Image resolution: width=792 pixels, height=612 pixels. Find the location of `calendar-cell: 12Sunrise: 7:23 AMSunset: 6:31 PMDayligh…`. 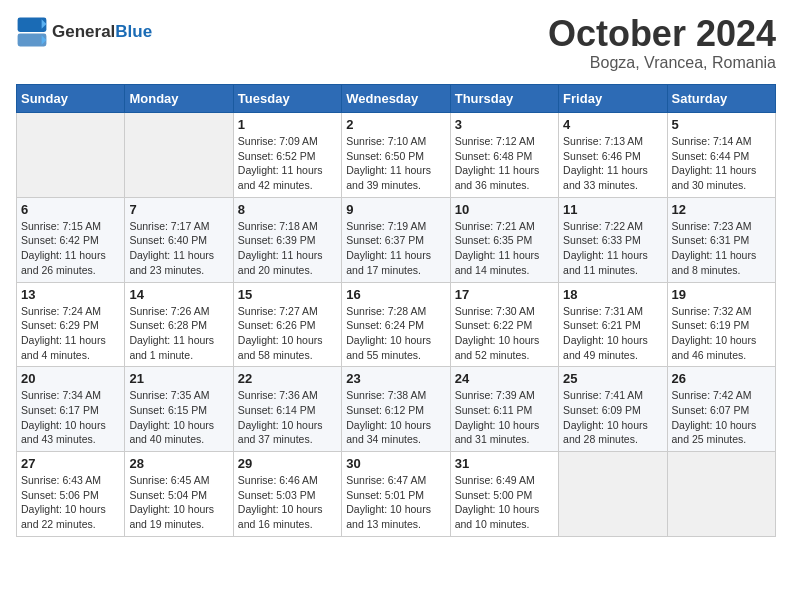

calendar-cell: 12Sunrise: 7:23 AMSunset: 6:31 PMDayligh… is located at coordinates (721, 240).